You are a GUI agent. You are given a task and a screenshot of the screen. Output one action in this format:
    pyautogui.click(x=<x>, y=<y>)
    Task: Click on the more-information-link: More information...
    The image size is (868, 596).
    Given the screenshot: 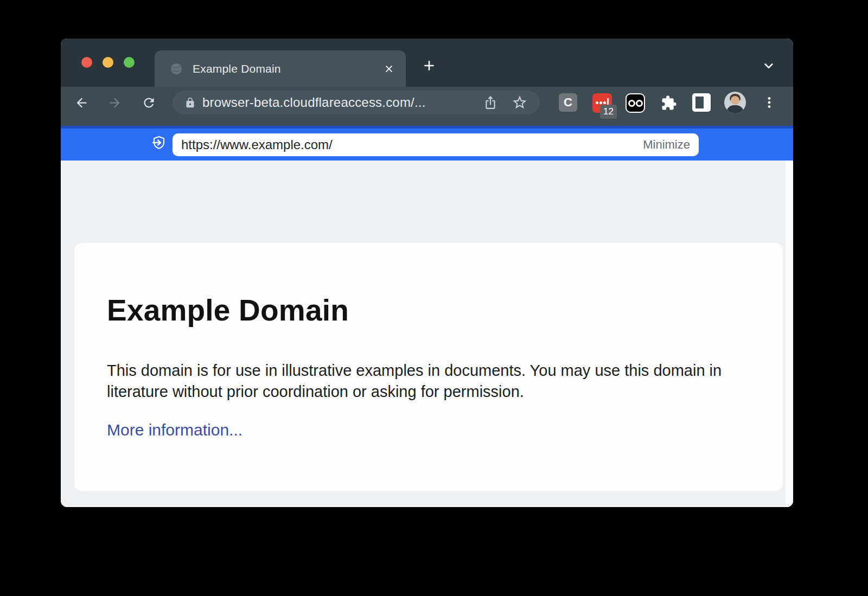 What is the action you would take?
    pyautogui.click(x=175, y=430)
    